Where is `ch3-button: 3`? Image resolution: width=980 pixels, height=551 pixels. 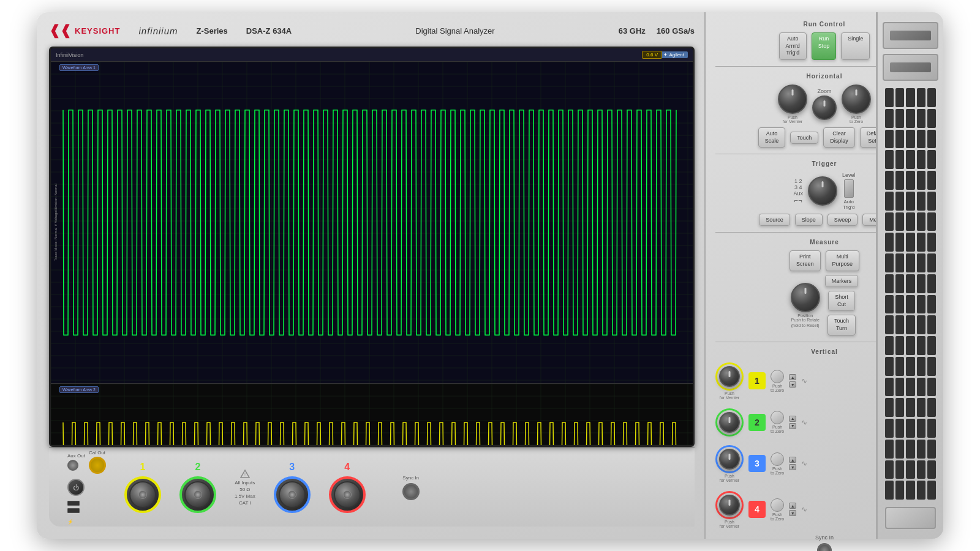 ch3-button: 3 is located at coordinates (757, 463).